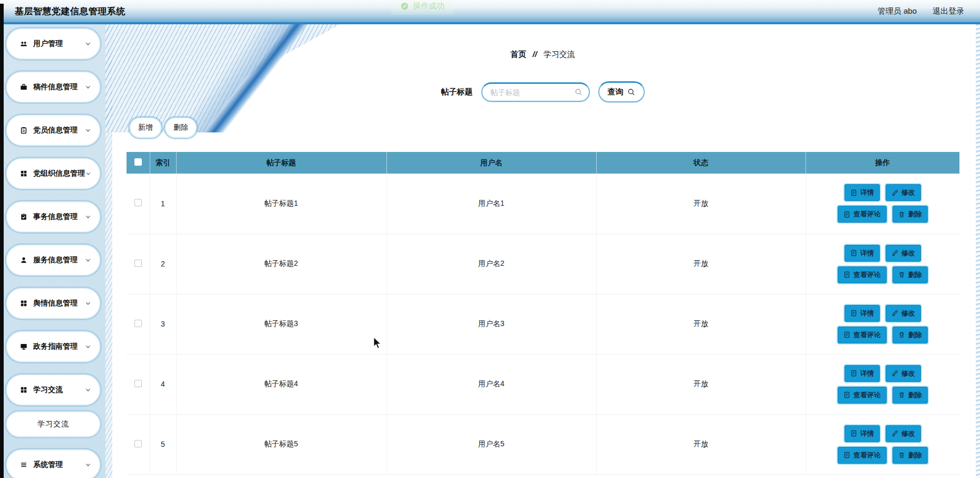  Describe the element at coordinates (490, 12) in the screenshot. I see `app-header: 基层智慧党建信息管理系统 管理员 abo 退出登录` at that location.